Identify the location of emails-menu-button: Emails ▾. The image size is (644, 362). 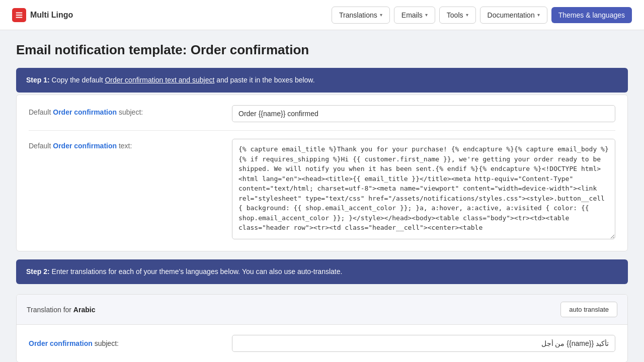
(415, 15).